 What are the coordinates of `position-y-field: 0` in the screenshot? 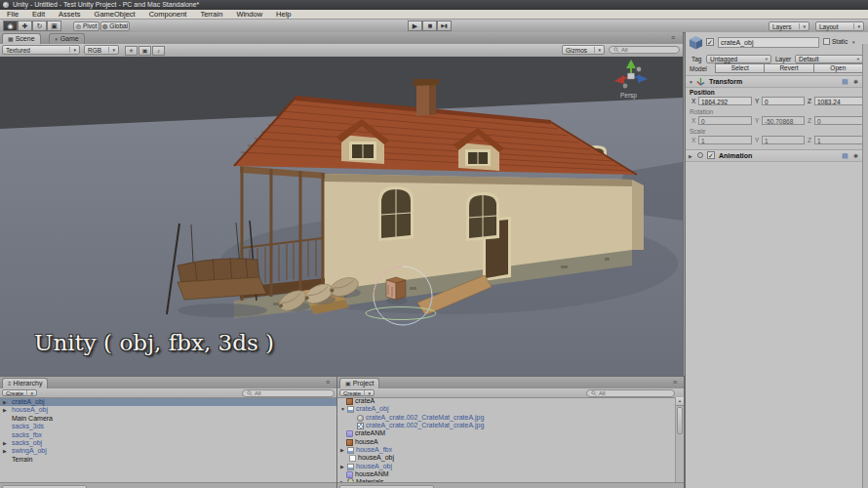 It's located at (783, 102).